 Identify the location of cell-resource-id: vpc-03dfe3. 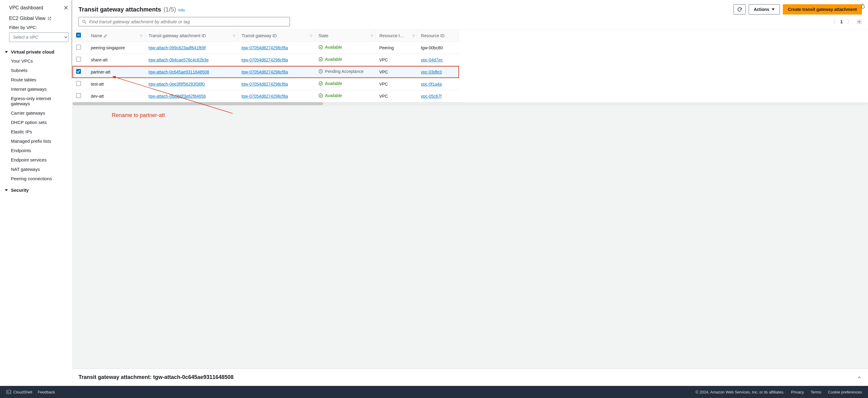
(438, 72).